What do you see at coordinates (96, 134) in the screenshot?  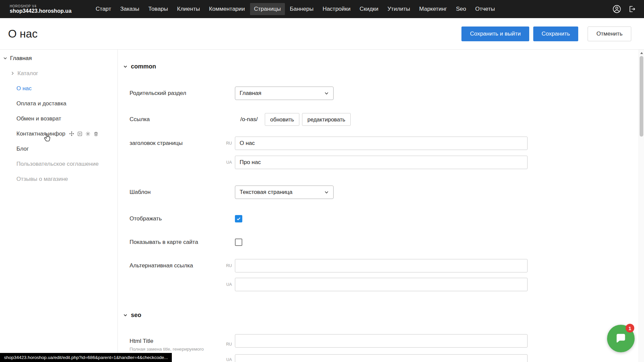 I see `trash-icon` at bounding box center [96, 134].